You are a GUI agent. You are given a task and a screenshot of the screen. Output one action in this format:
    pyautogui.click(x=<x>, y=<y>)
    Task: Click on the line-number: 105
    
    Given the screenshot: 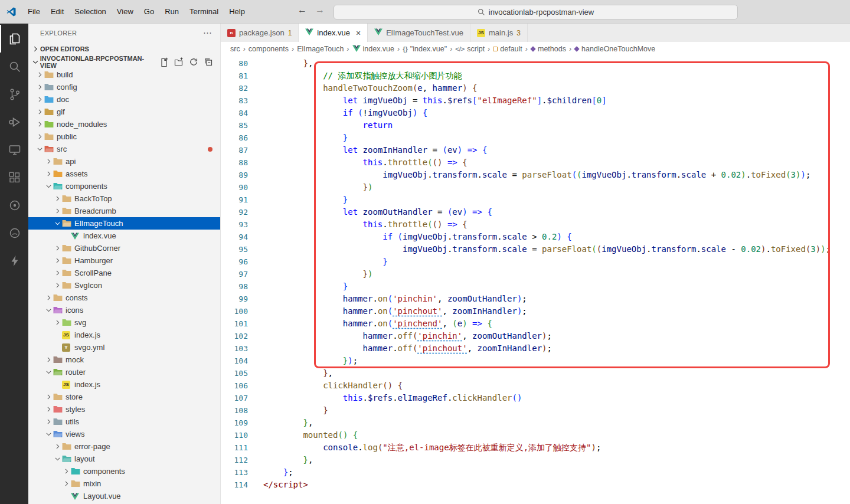 What is the action you would take?
    pyautogui.click(x=234, y=373)
    